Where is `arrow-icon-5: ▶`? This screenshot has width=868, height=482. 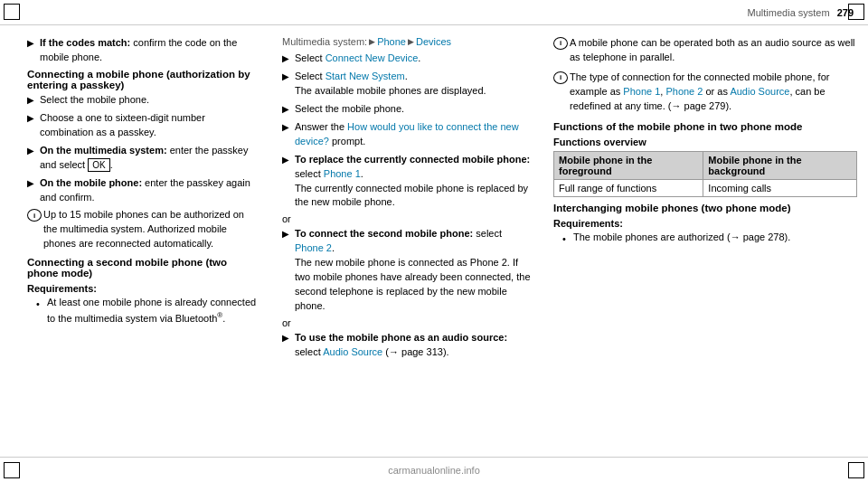
arrow-icon-5: ▶ is located at coordinates (33, 184).